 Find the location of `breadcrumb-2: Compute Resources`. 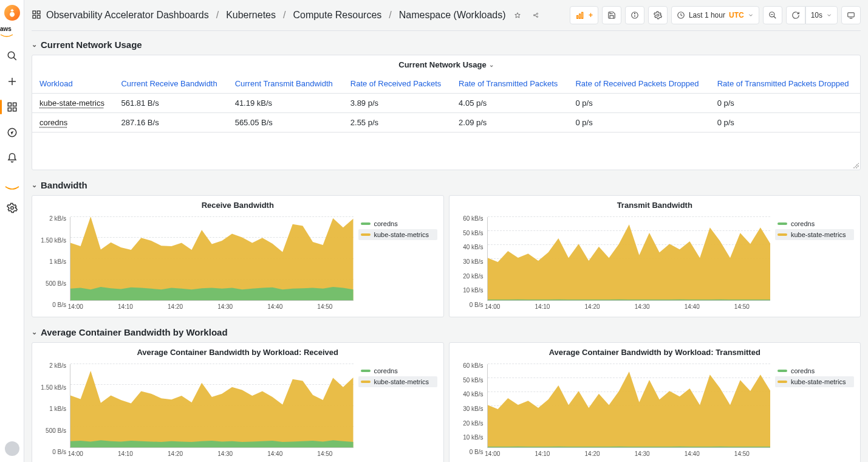

breadcrumb-2: Compute Resources is located at coordinates (337, 15).